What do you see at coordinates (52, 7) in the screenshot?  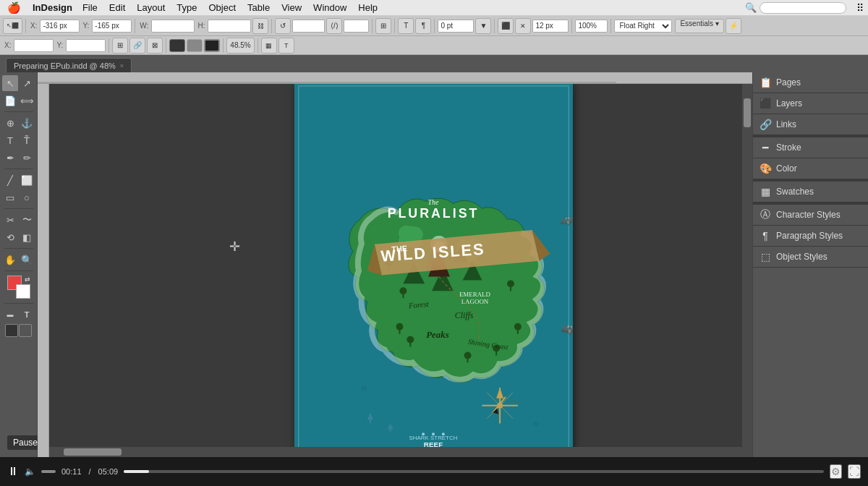 I see `menu-indesign: InDesign` at bounding box center [52, 7].